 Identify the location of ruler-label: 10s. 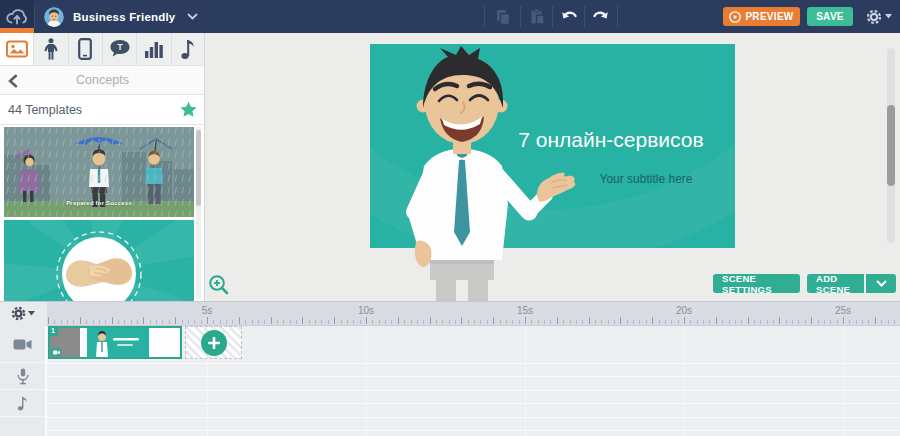
(366, 310).